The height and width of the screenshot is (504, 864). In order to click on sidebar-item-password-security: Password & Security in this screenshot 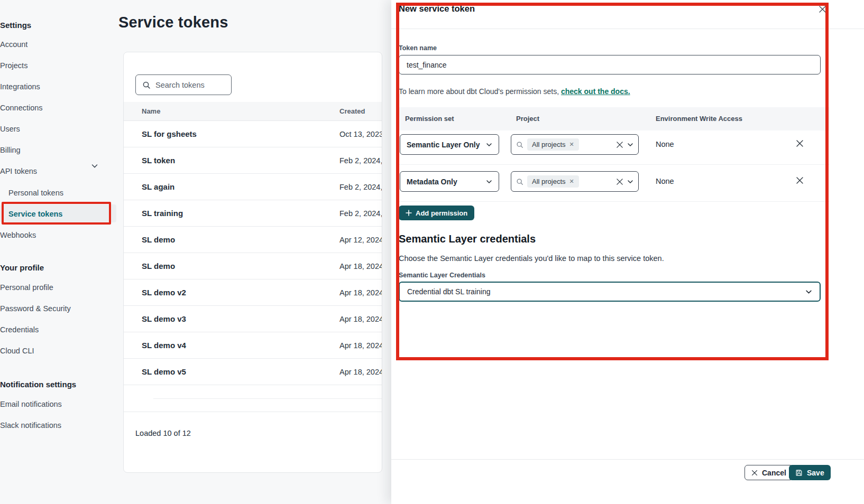, I will do `click(35, 309)`.